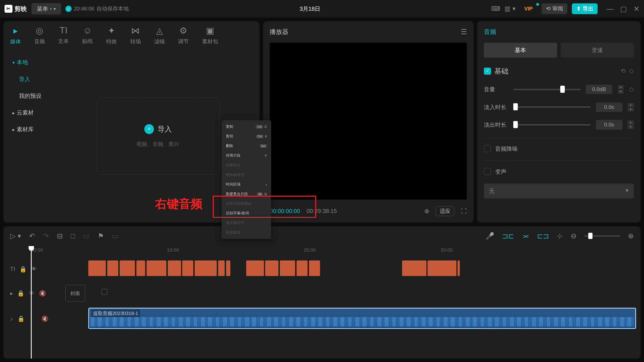 This screenshot has height=362, width=644. What do you see at coordinates (496, 9) in the screenshot?
I see `keyboard-icon: ⌨` at bounding box center [496, 9].